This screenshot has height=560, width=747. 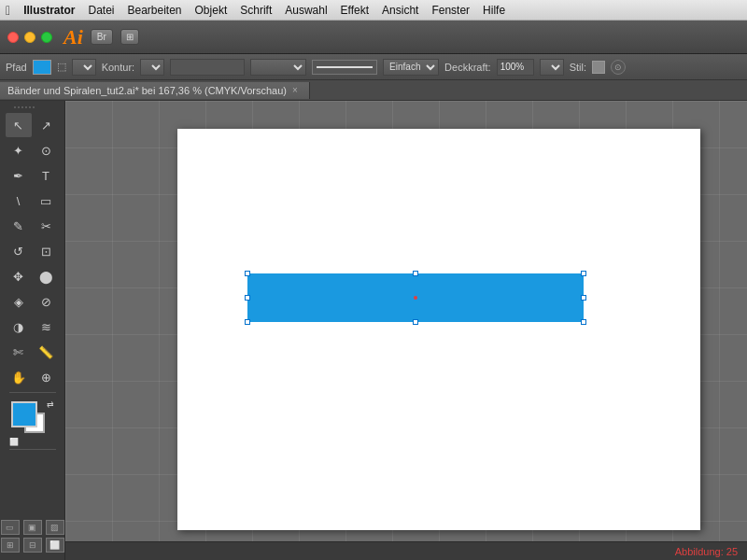 What do you see at coordinates (400, 10) in the screenshot?
I see `menu-ansicht: Ansicht` at bounding box center [400, 10].